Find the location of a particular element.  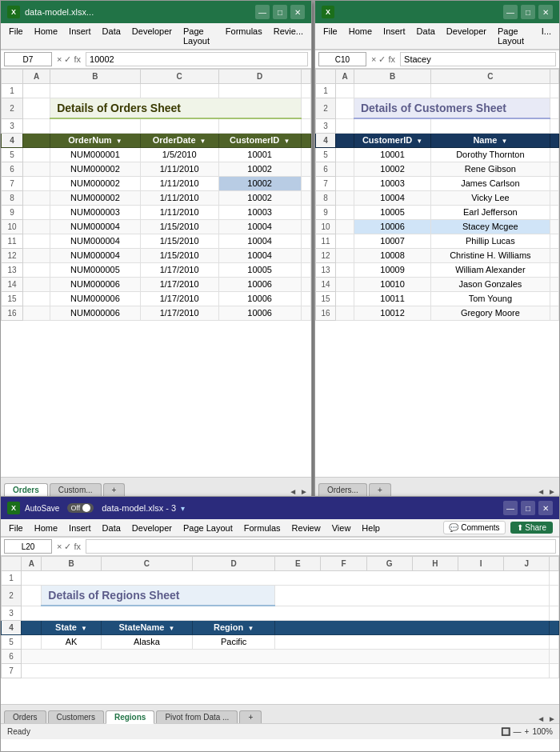

formula-sep-tr: × ✓ fx is located at coordinates (383, 59).